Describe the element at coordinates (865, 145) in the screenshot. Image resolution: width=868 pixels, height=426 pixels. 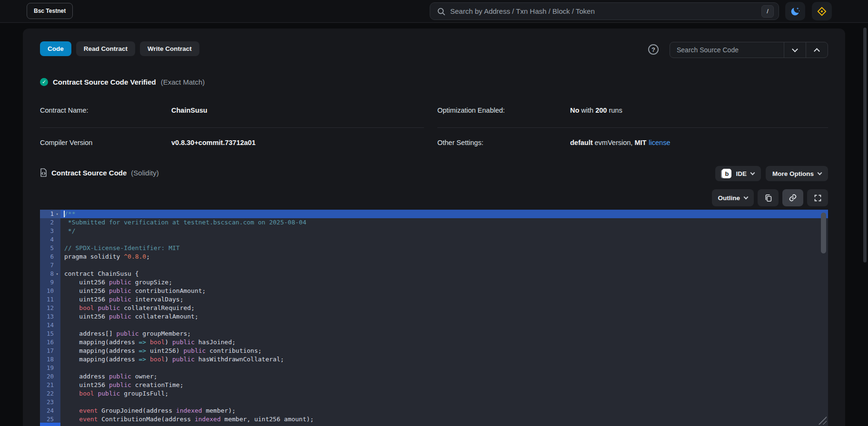
I see `page-scrollbar-thumb` at that location.